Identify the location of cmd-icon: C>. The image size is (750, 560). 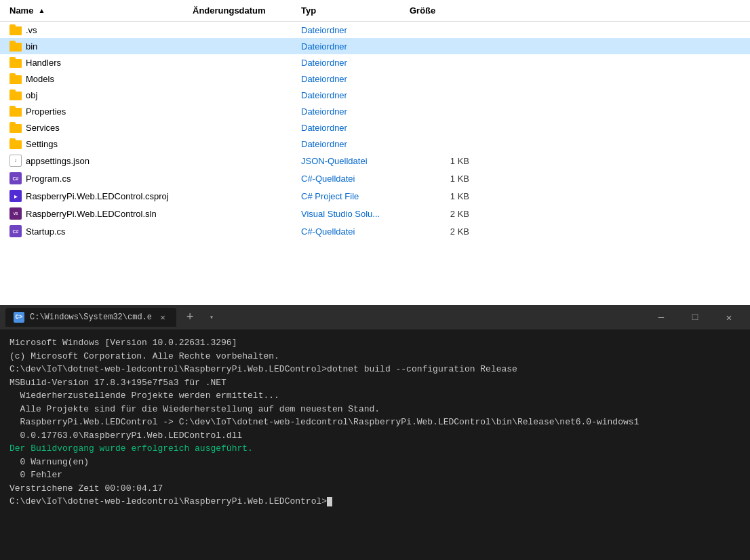
(19, 317).